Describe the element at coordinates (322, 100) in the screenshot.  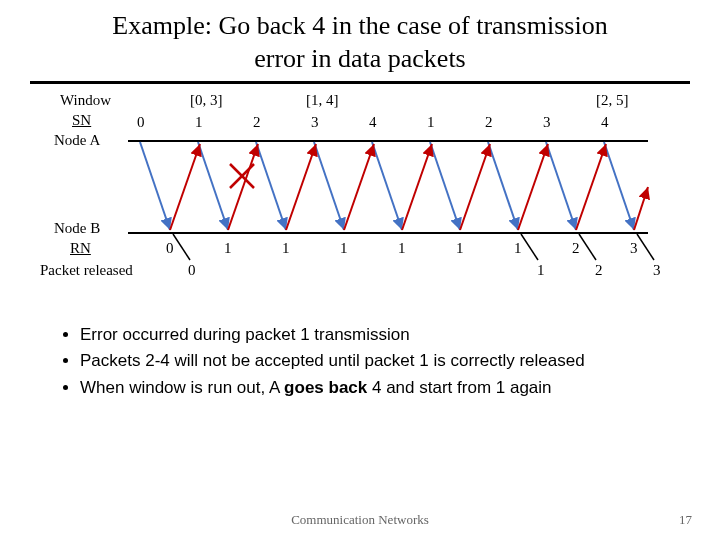
I see `window-1: [1, 4]` at that location.